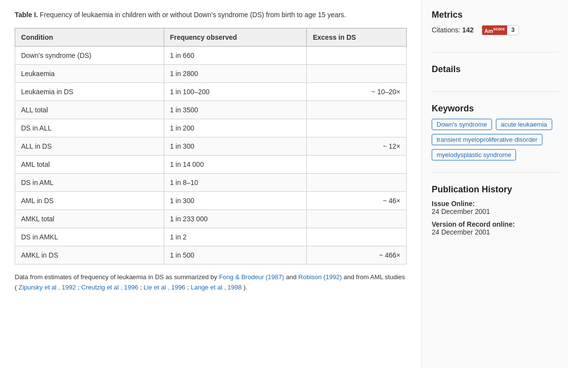 Image resolution: width=588 pixels, height=368 pixels. I want to click on footnote-text-middle: and, so click(291, 277).